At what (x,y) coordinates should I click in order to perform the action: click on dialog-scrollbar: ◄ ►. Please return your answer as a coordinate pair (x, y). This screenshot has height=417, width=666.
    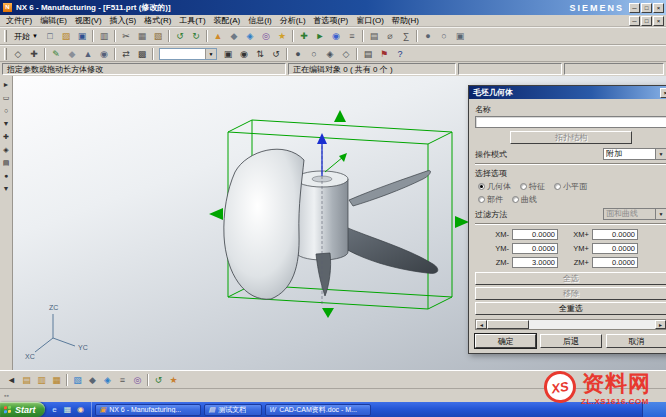
    Looking at the image, I should click on (570, 324).